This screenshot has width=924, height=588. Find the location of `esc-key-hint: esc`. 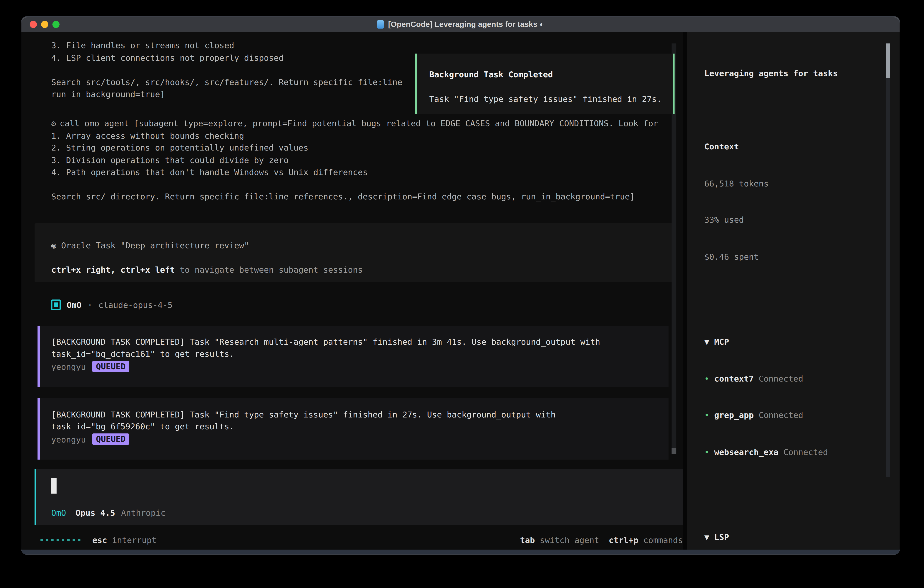

esc-key-hint: esc is located at coordinates (100, 540).